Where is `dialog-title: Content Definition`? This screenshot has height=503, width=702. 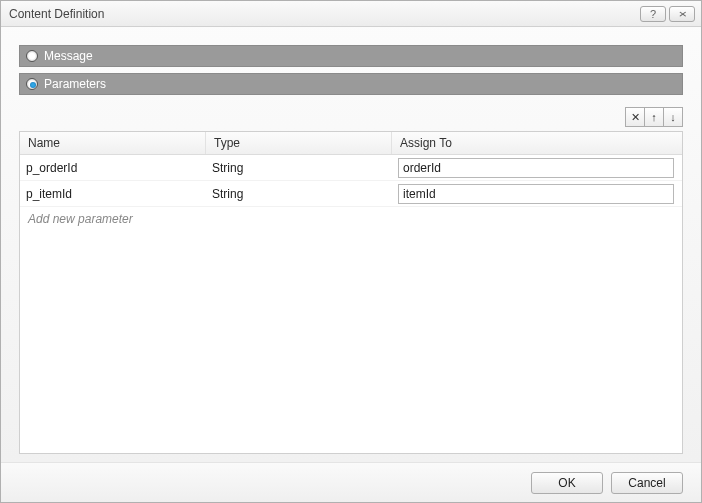
dialog-title: Content Definition is located at coordinates (323, 14).